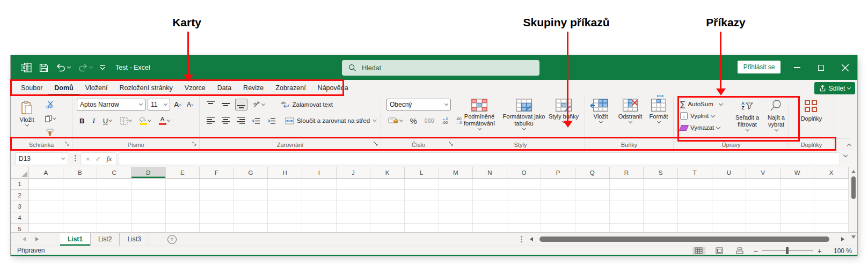 This screenshot has height=266, width=868. What do you see at coordinates (107, 121) in the screenshot?
I see `underline-button: U` at bounding box center [107, 121].